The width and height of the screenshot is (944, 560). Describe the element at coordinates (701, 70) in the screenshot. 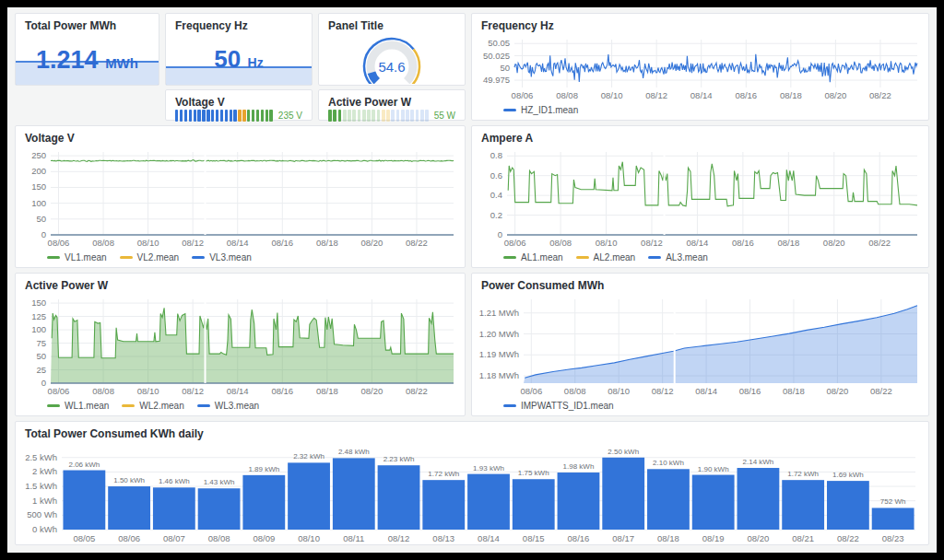

I see `frequency-chart: 49.9755050.02550.0508/0608/0808/1008/120…` at that location.